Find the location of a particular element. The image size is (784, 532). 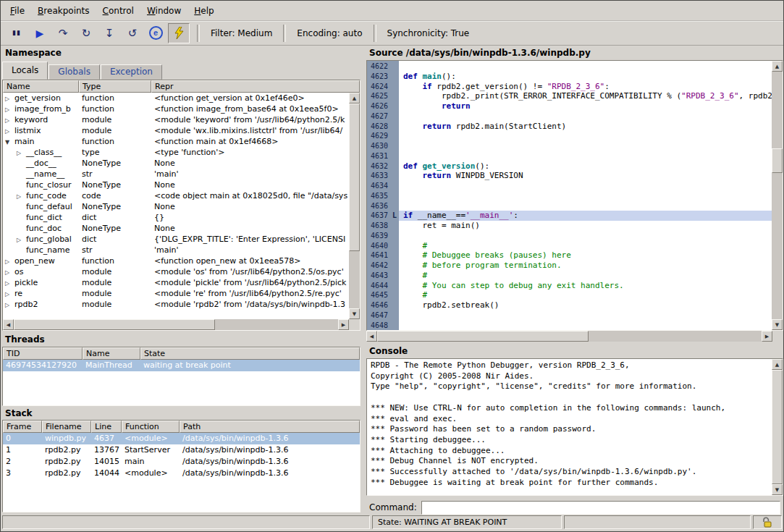

tab-locals: Locals is located at coordinates (25, 71).